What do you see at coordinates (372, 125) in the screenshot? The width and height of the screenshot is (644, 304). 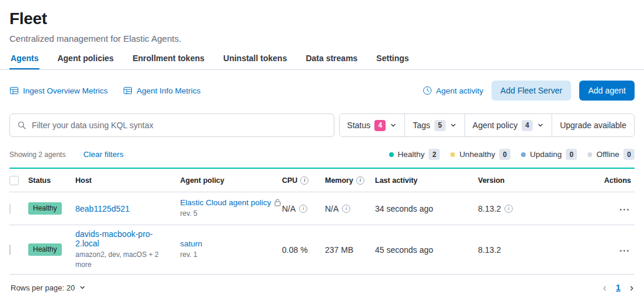 I see `status-filter-button: Status 4` at bounding box center [372, 125].